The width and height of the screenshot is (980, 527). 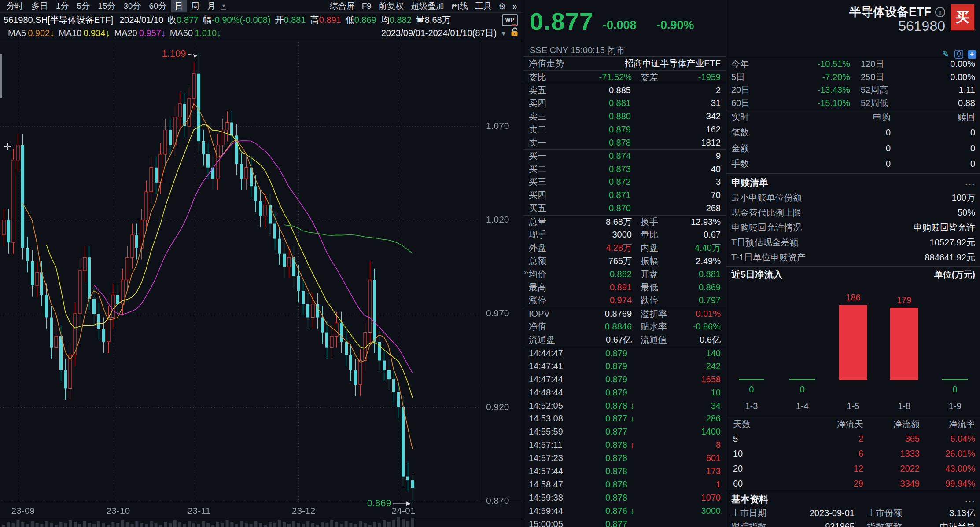 I want to click on flow-days: 20, so click(x=746, y=469).